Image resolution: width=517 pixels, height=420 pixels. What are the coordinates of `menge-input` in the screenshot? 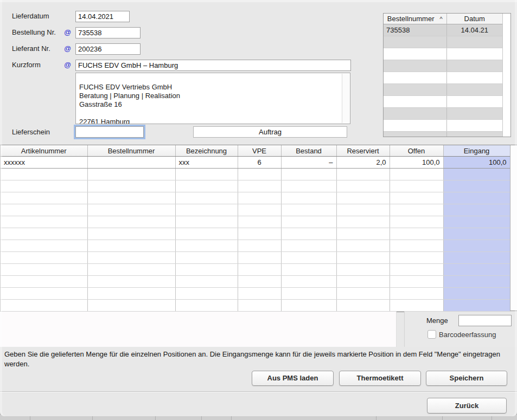 It's located at (485, 321).